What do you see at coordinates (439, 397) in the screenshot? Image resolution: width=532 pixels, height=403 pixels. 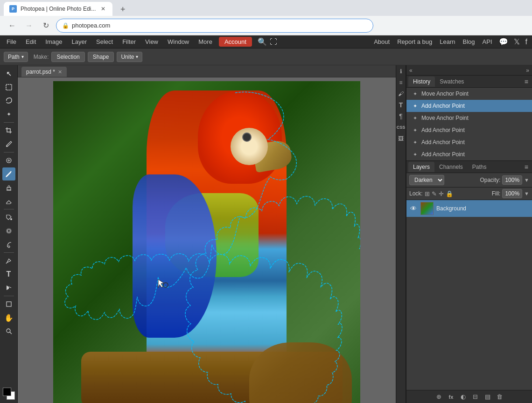 I see `layer-link-button: ⊕` at bounding box center [439, 397].